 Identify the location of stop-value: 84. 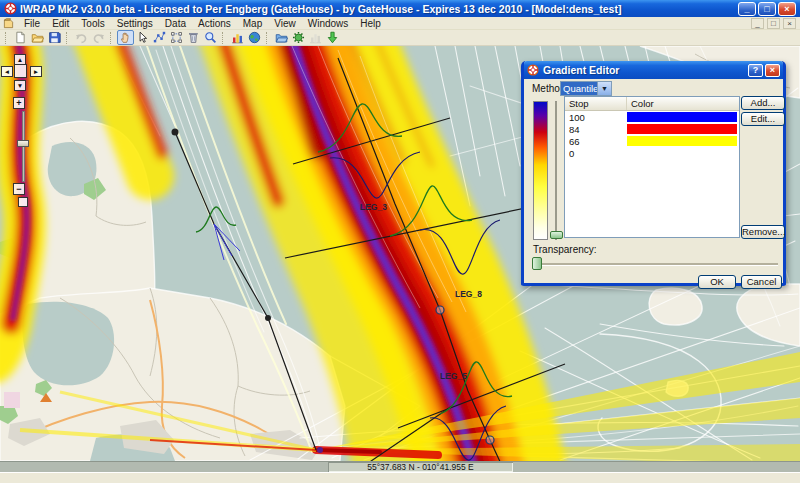
(596, 130).